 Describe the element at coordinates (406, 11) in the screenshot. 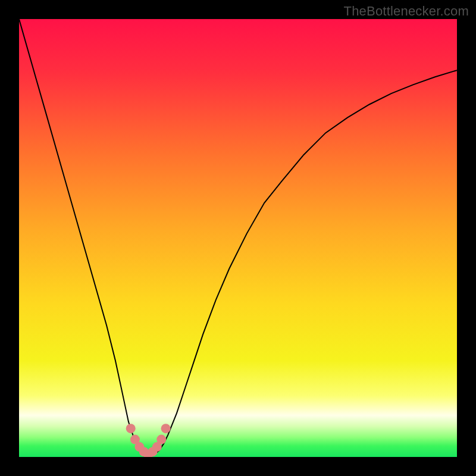

I see `watermark-text: TheBottlenecker.com` at that location.